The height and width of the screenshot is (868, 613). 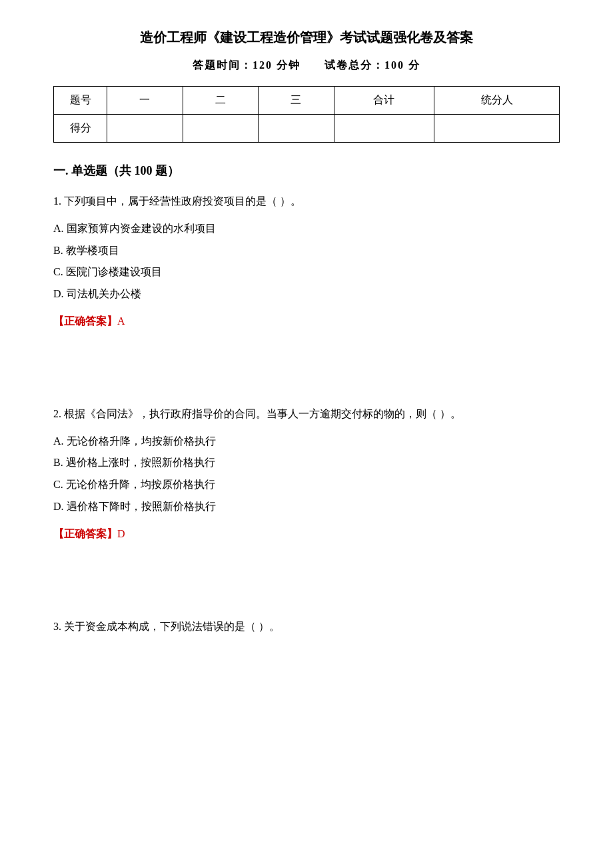 I want to click on score-table-header-5: 统分人, so click(x=497, y=101).